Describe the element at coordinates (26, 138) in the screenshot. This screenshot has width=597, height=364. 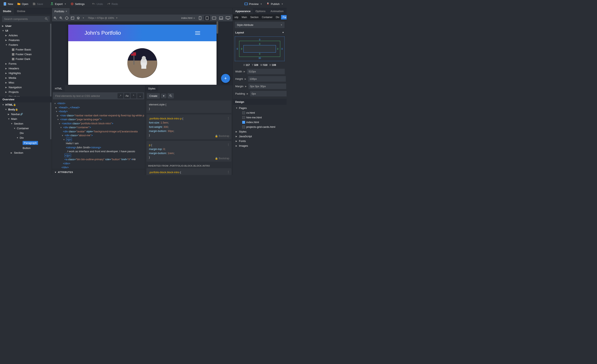
I see `overview-item: ▼Div` at that location.